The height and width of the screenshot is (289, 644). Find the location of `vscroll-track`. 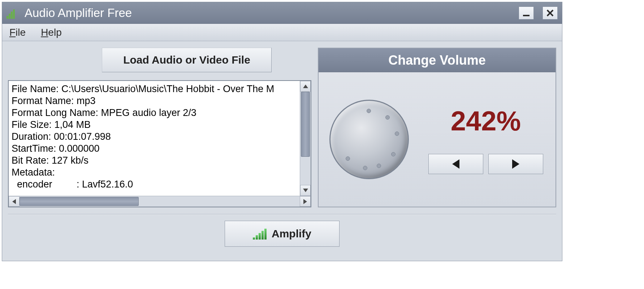

vscroll-track is located at coordinates (306, 138).